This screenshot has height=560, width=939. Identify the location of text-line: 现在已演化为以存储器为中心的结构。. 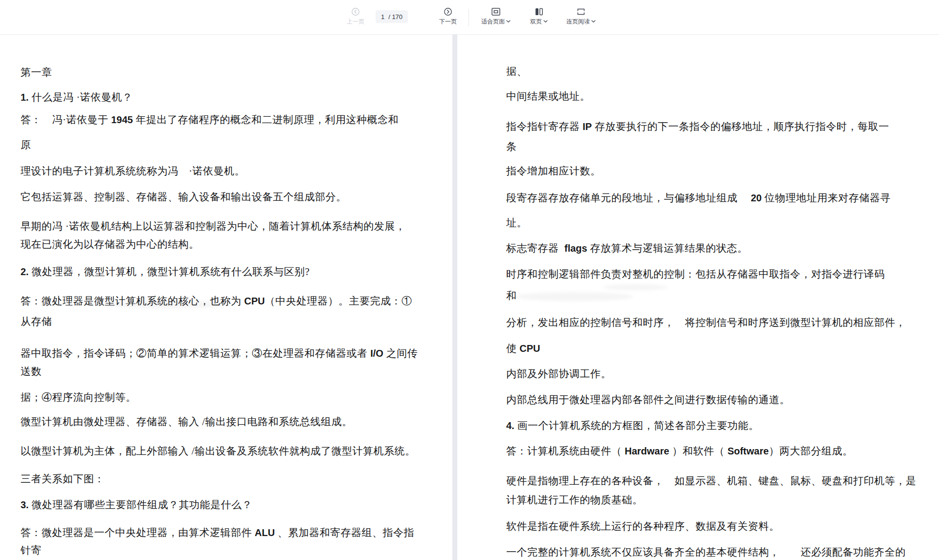
(110, 244).